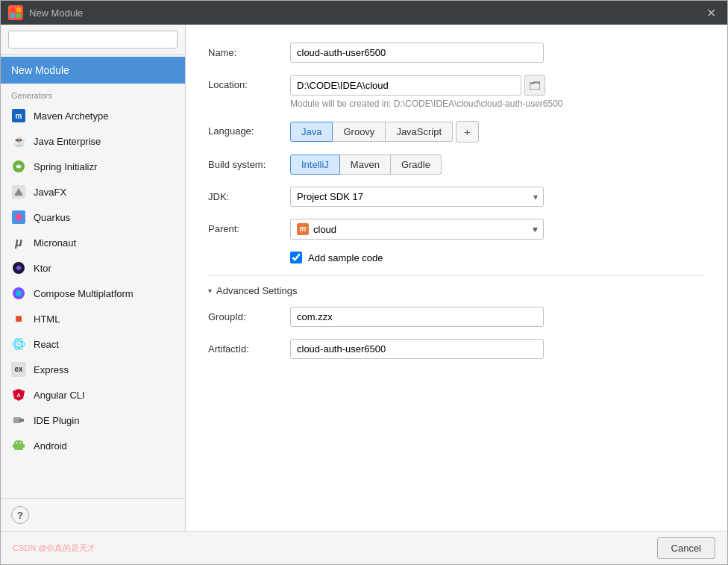  What do you see at coordinates (249, 163) in the screenshot?
I see `build-system-label: Build system:` at bounding box center [249, 163].